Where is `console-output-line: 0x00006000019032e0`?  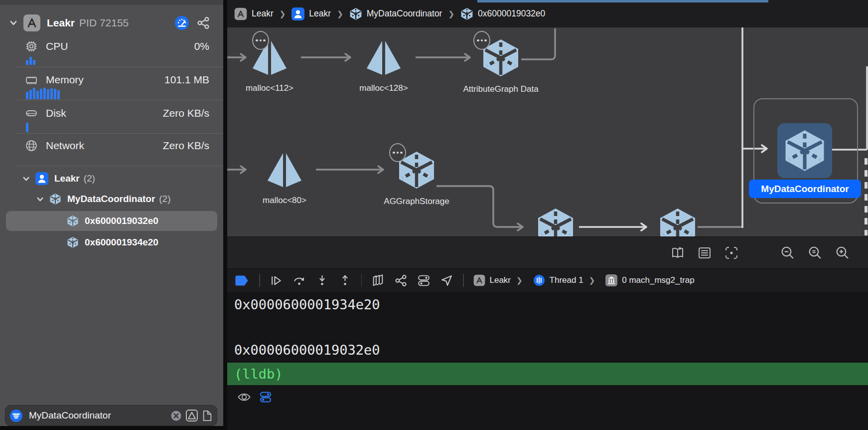 console-output-line: 0x00006000019032e0 is located at coordinates (307, 350).